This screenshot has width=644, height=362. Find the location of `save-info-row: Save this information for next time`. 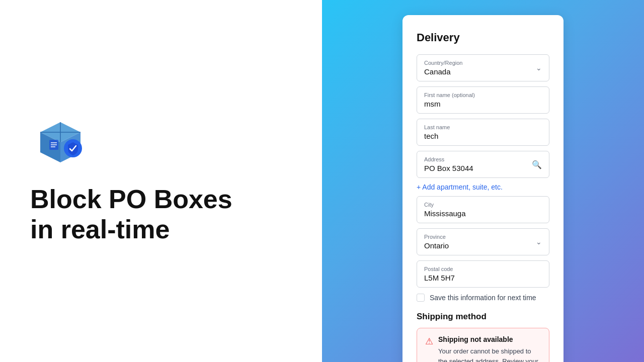

save-info-row: Save this information for next time is located at coordinates (483, 298).